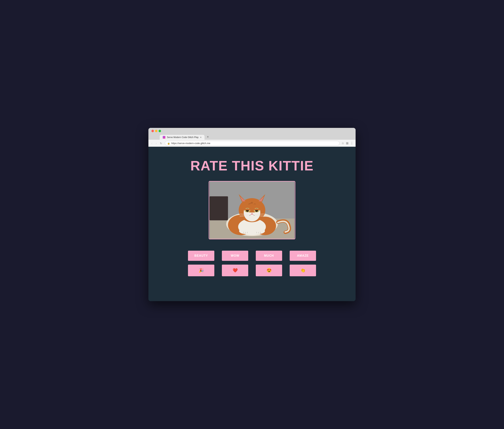  What do you see at coordinates (156, 131) in the screenshot?
I see `minimize-traffic-light` at bounding box center [156, 131].